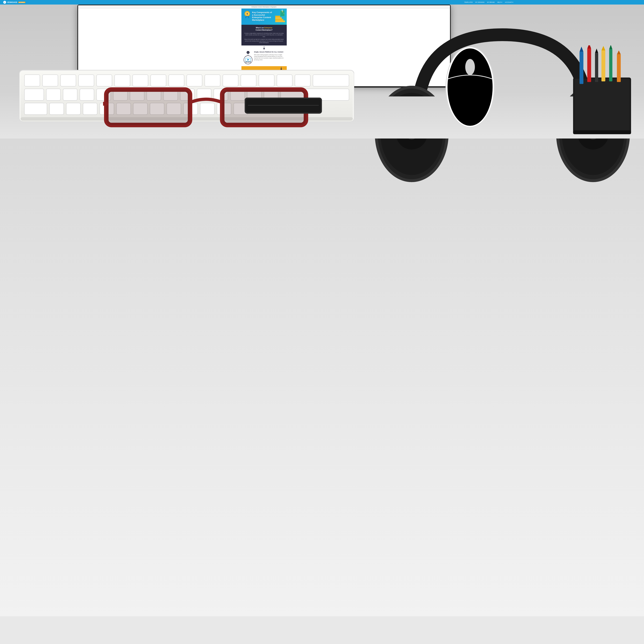 This screenshot has height=644, width=644. Describe the element at coordinates (480, 2) in the screenshot. I see `nav-link-mydesigns: MY DESIGNS` at that location.